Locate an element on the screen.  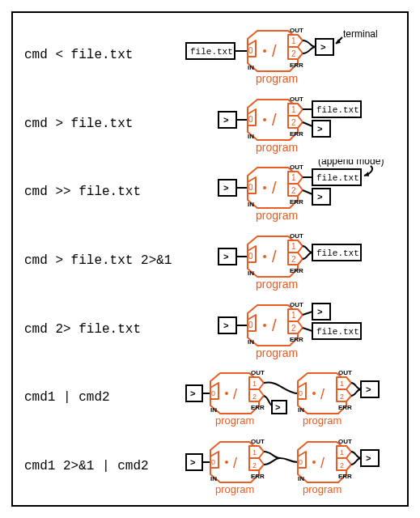
row-append-redirect: cmd >> file.txt > 0 IN 1 2 OUT ERR / pro… is located at coordinates (210, 192).